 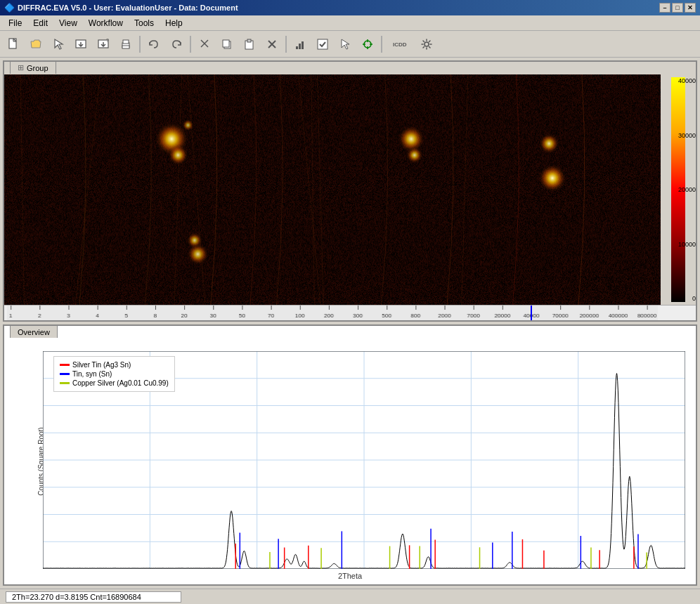 I want to click on menu-edit: Edit, so click(x=41, y=23).